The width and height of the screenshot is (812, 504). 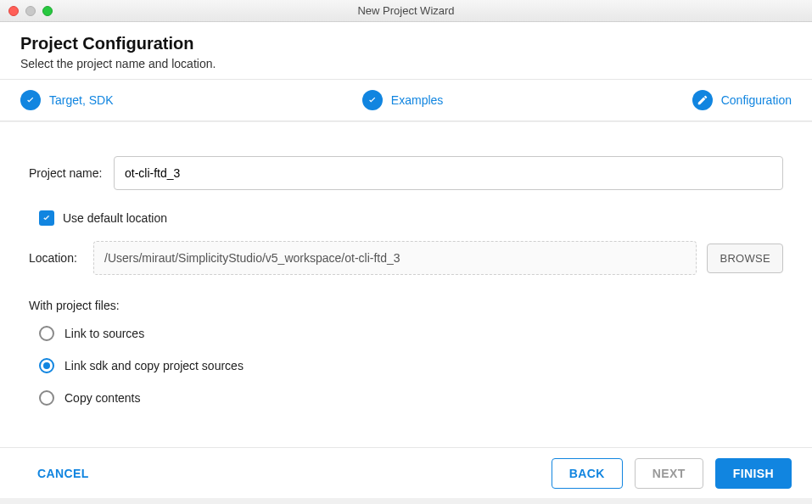 I want to click on radio-label: Link to sources, so click(x=104, y=333).